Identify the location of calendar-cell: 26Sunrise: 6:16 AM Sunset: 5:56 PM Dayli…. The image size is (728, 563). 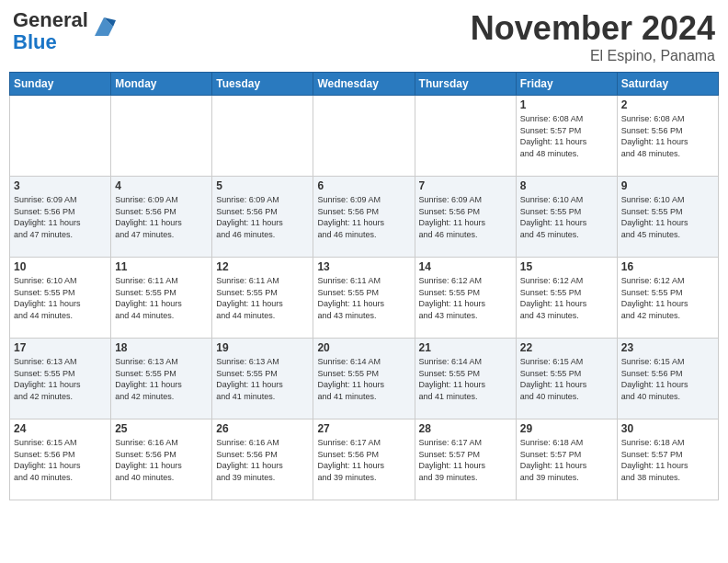
(263, 460).